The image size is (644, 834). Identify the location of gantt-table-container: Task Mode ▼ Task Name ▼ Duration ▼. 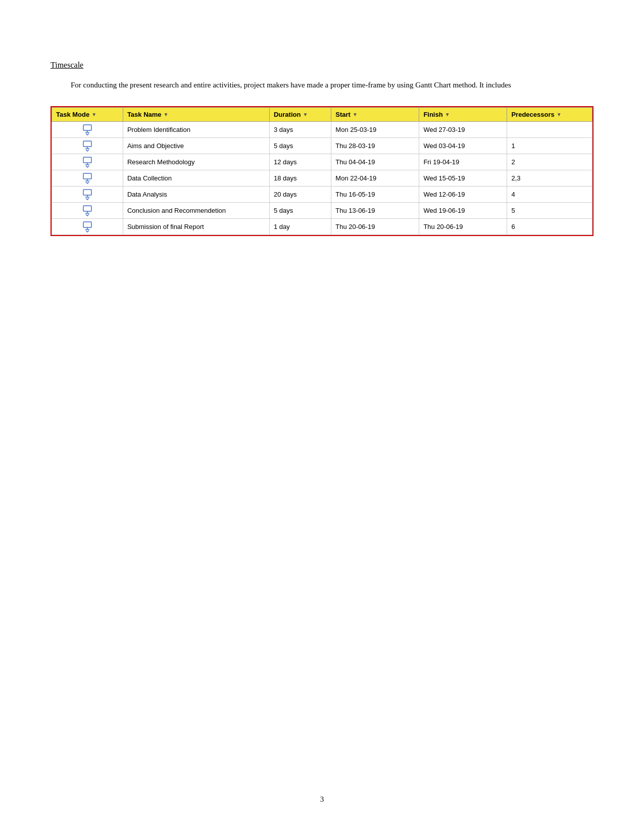
(322, 171).